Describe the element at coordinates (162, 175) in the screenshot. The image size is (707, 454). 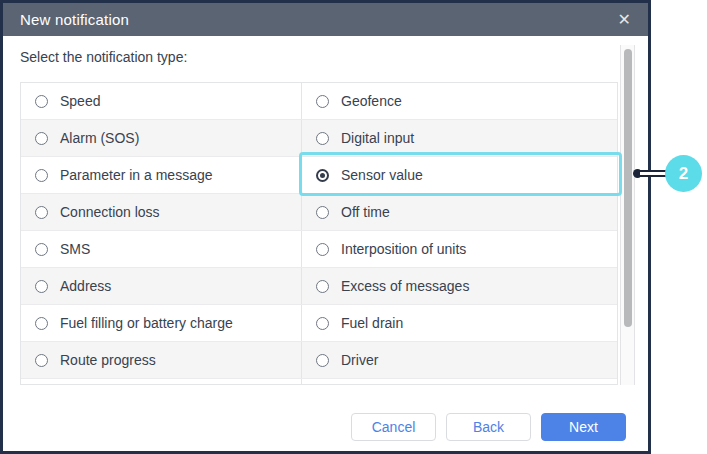
I see `option-parameter-in-a-message: Parameter in a message` at that location.